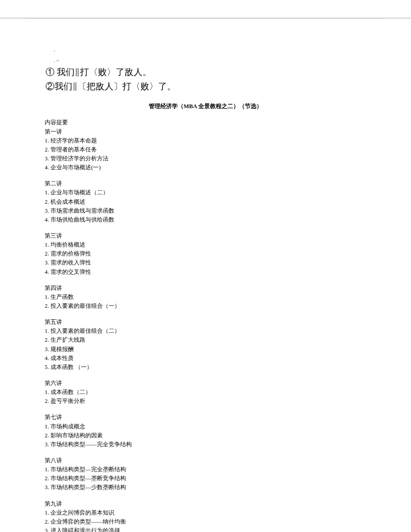 The width and height of the screenshot is (411, 532). I want to click on lecture-title: 第八讲, so click(206, 461).